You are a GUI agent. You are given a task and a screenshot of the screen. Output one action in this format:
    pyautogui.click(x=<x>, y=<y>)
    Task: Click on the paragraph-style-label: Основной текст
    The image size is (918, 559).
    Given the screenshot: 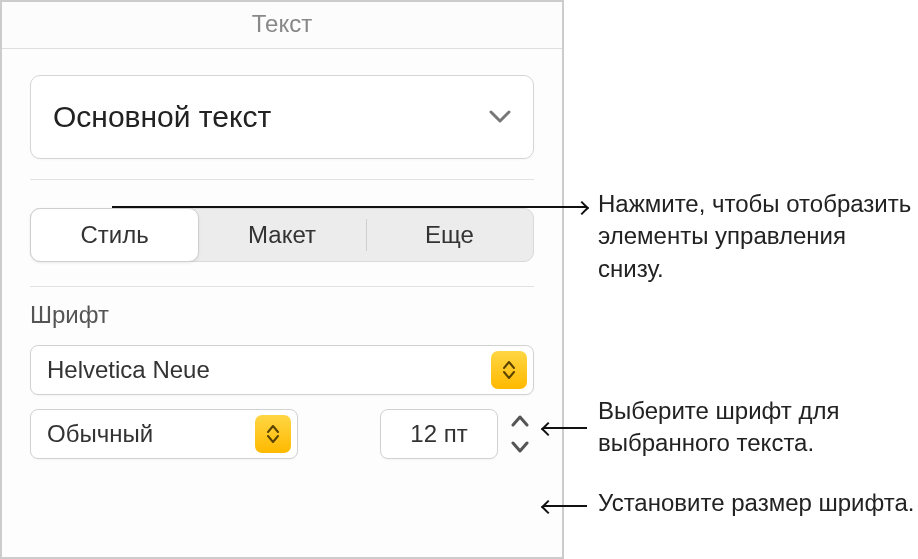 What is the action you would take?
    pyautogui.click(x=162, y=117)
    